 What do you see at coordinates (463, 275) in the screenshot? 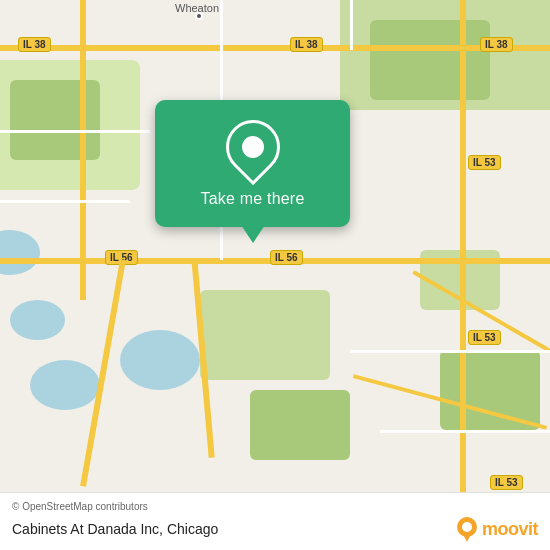
I see `road-il53-v` at bounding box center [463, 275].